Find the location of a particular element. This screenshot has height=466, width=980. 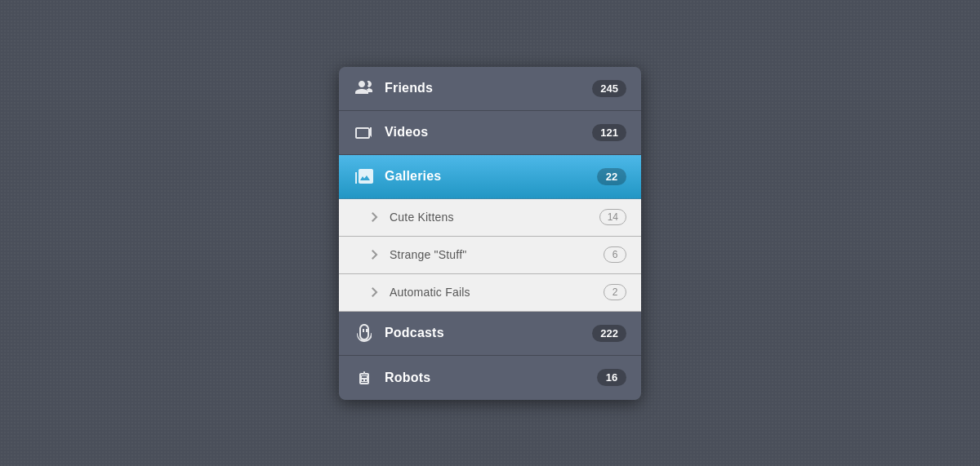

robots-label: Robots is located at coordinates (491, 378).